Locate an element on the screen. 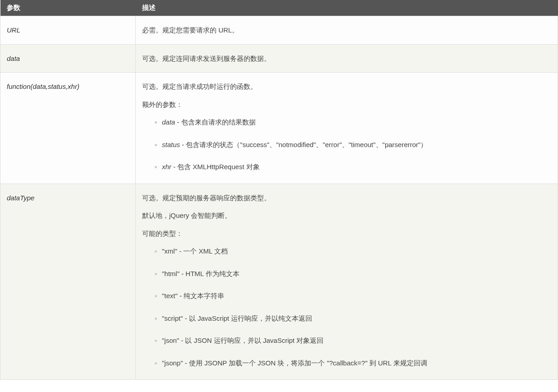 The width and height of the screenshot is (558, 392). desc-line: 必需。规定您需要请求的 URL。 is located at coordinates (346, 30).